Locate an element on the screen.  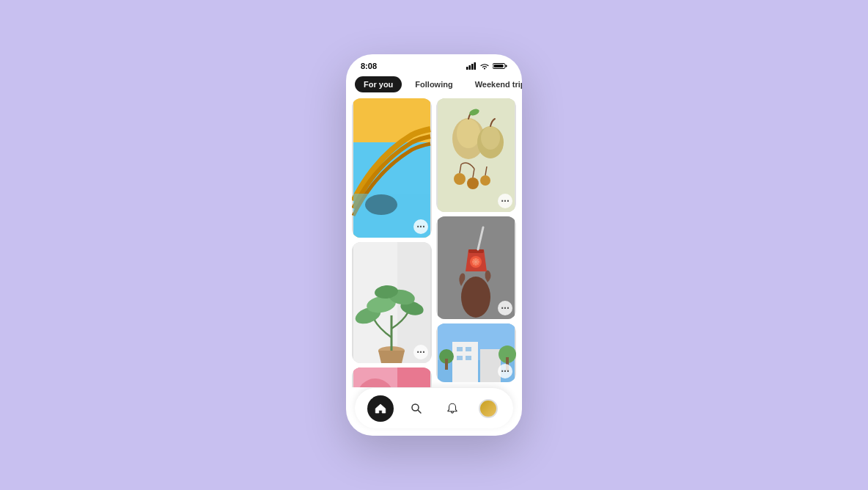
battery-icon is located at coordinates (500, 66).